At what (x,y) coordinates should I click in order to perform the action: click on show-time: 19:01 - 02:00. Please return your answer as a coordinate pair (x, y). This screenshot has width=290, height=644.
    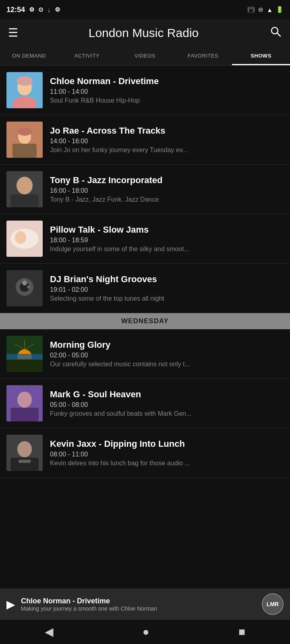
    Looking at the image, I should click on (167, 290).